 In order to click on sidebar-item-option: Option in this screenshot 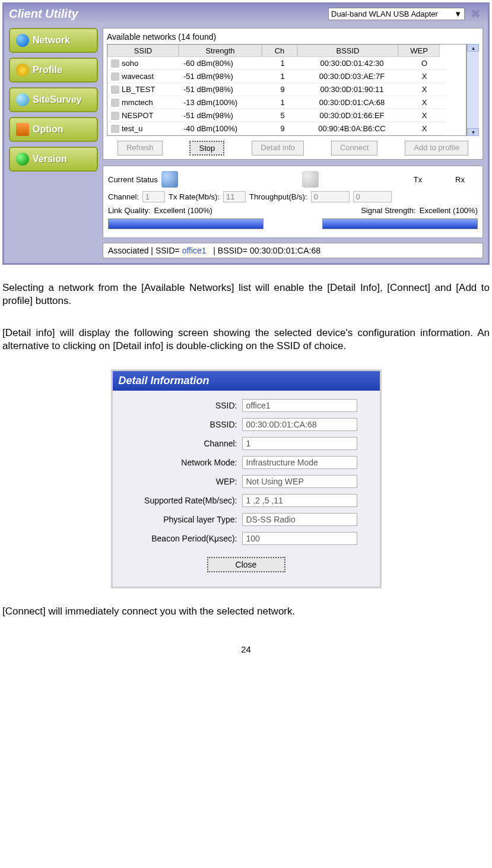, I will do `click(53, 129)`.